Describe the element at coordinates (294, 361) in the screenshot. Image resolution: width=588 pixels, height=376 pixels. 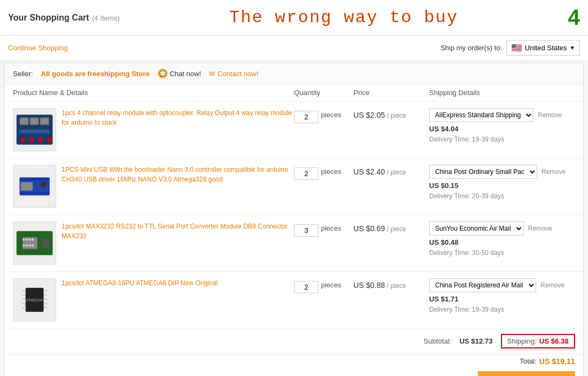
I see `total-bar: Total: US $19.11` at that location.